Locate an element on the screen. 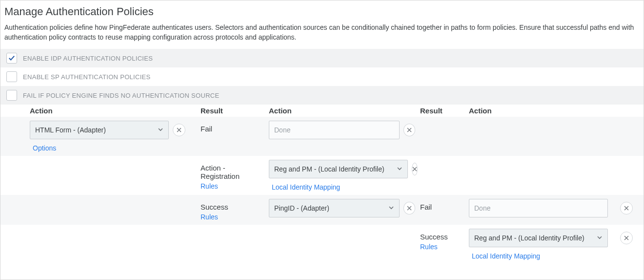  option-label-idp: ENABLE IDP AUTHENTICATION POLICIES is located at coordinates (88, 59).